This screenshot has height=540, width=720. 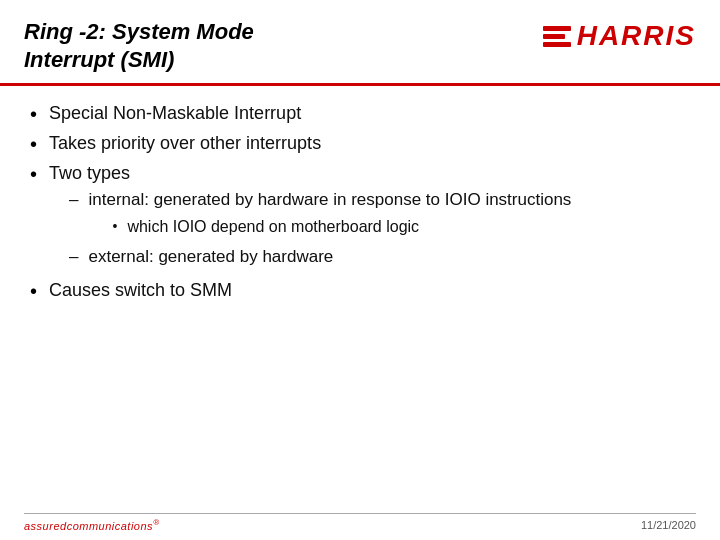 I want to click on footer-brand: assuredcommunications®, so click(x=92, y=525).